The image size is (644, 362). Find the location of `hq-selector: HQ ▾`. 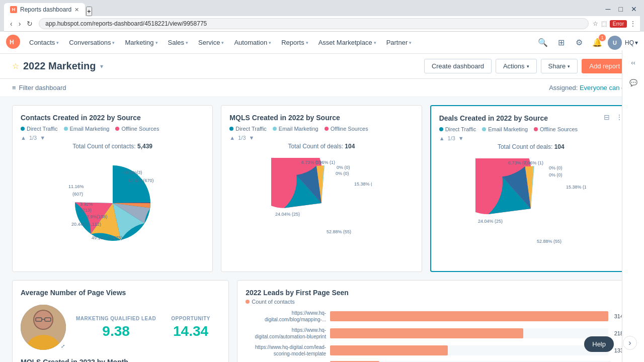

hq-selector: HQ ▾ is located at coordinates (631, 43).